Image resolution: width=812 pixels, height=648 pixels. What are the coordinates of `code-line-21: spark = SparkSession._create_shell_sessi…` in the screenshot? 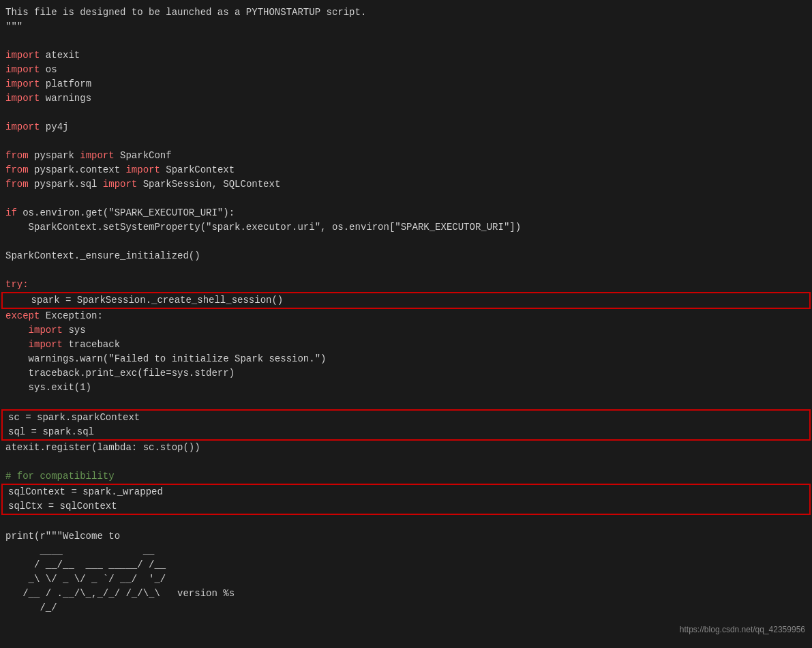 It's located at (406, 300).